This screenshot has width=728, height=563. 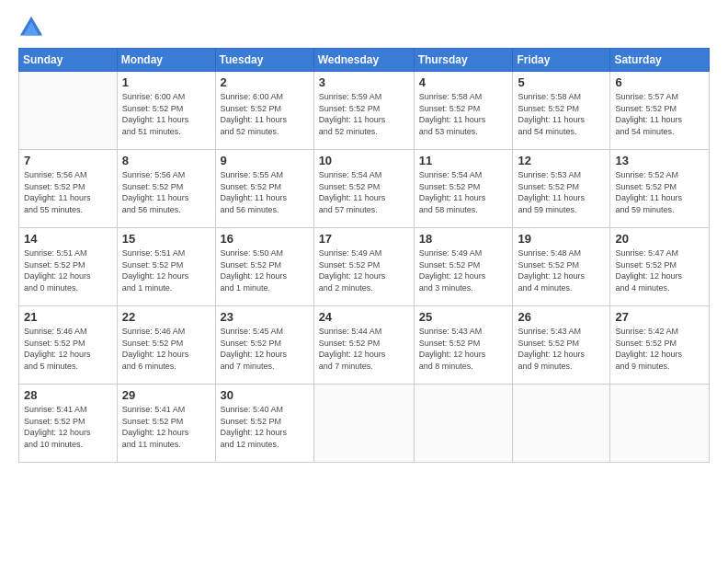 I want to click on day-info: Sunrise: 5:48 AMSunset: 5:52 PMDaylight:…, so click(x=561, y=270).